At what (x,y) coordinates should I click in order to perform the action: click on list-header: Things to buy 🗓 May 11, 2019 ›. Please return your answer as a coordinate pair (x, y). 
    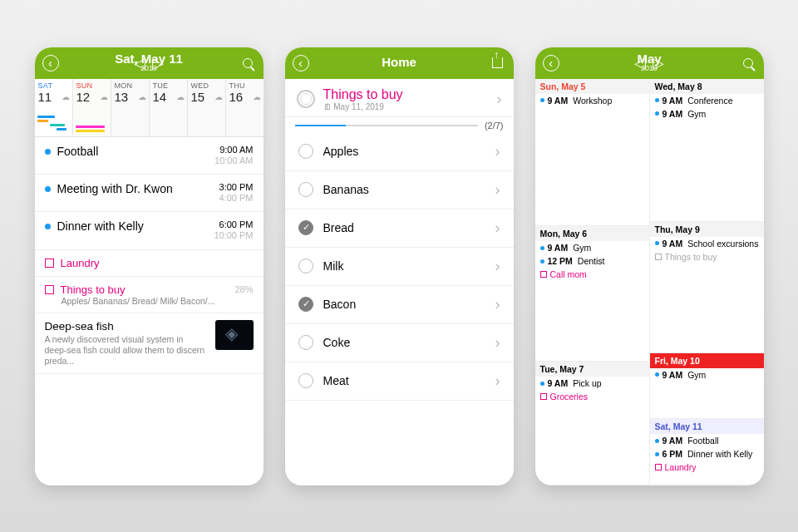
    Looking at the image, I should click on (399, 98).